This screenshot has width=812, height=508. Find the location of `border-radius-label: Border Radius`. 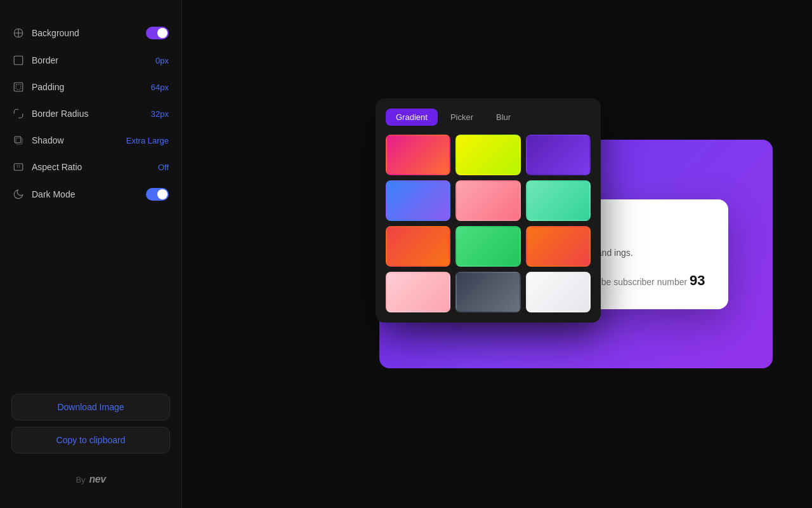

border-radius-label: Border Radius is located at coordinates (60, 114).